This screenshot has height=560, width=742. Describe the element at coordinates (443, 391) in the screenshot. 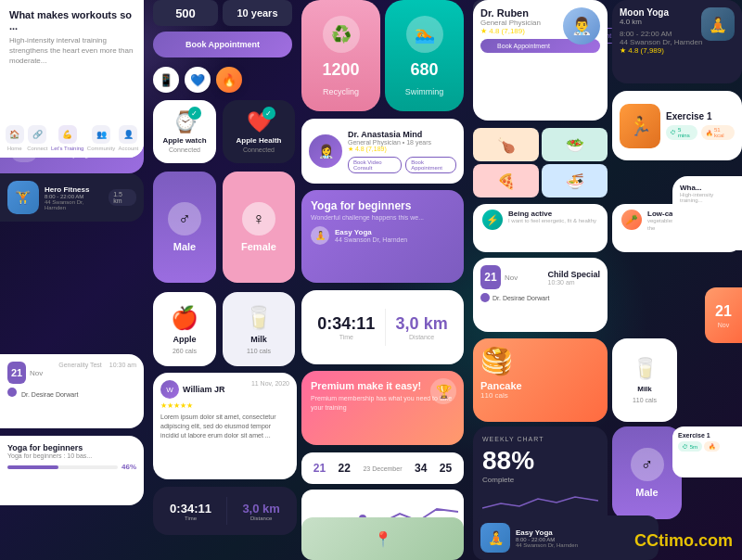

I see `premium-icon: 🏆` at that location.